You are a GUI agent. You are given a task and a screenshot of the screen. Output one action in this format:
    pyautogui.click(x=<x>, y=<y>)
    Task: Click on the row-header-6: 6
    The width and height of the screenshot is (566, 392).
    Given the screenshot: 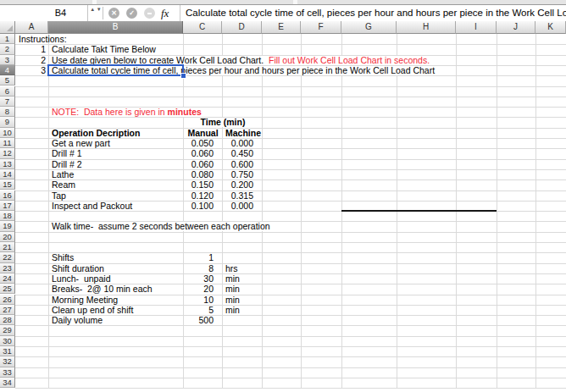 What is the action you would take?
    pyautogui.click(x=8, y=91)
    